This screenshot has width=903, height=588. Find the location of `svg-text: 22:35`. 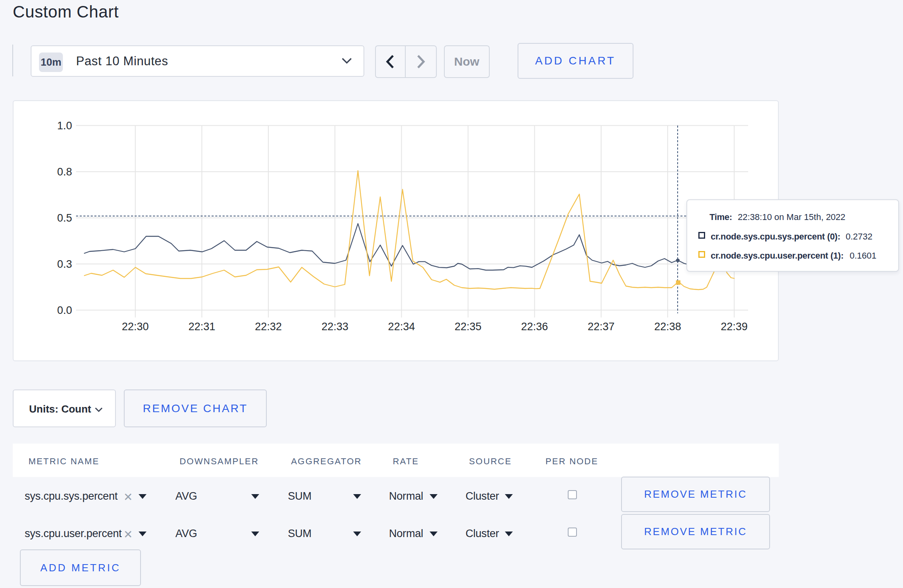

svg-text: 22:35 is located at coordinates (468, 327).